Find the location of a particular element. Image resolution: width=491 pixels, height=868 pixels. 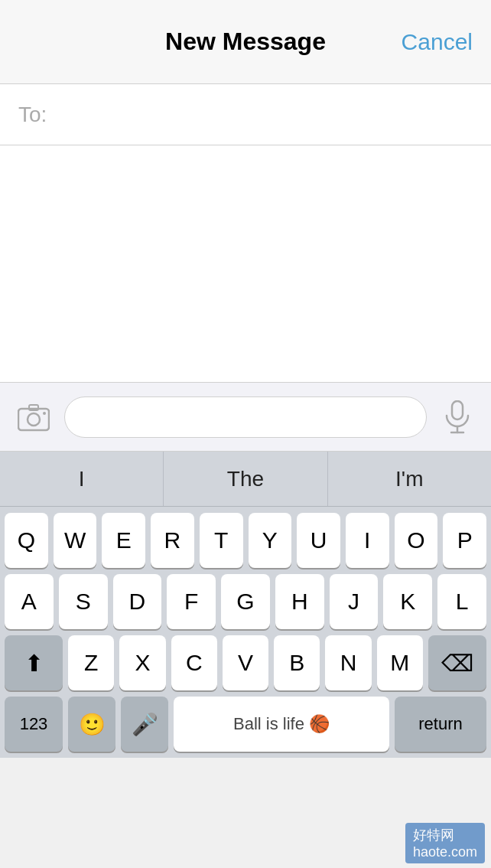

key-a: A is located at coordinates (29, 602).